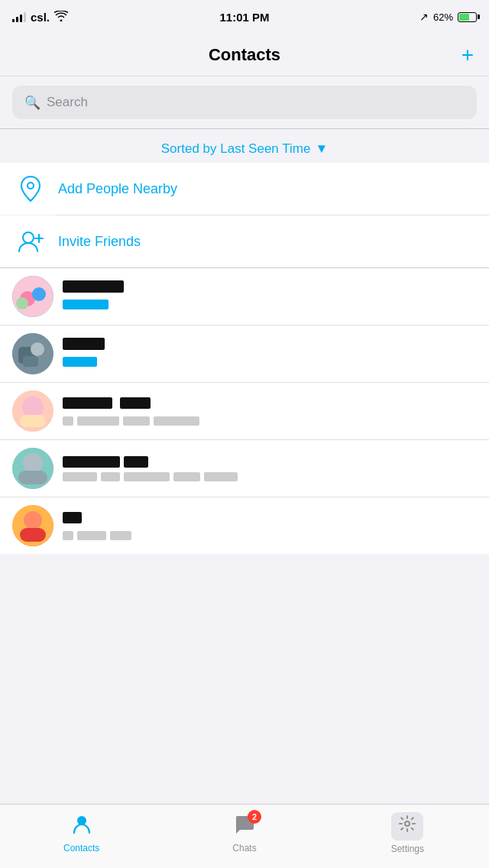 The image size is (489, 868). I want to click on search-icon: 🔍, so click(32, 102).